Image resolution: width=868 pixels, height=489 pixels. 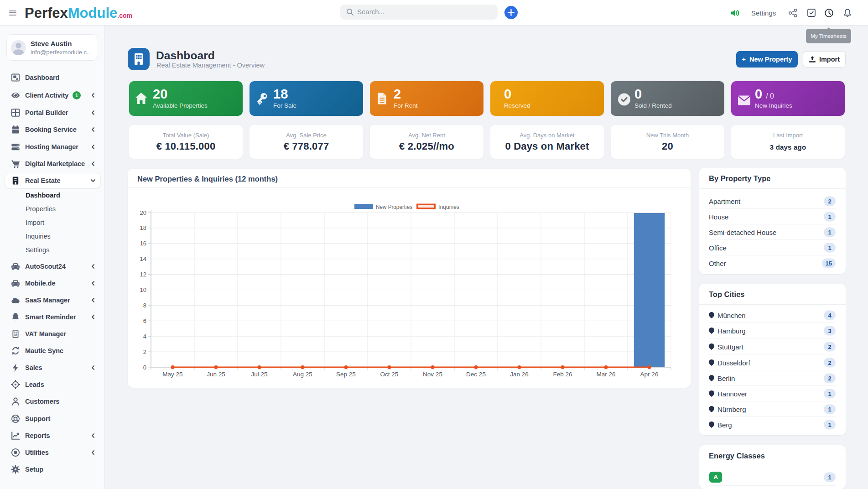 I want to click on svg-text: Apr 26, so click(x=650, y=374).